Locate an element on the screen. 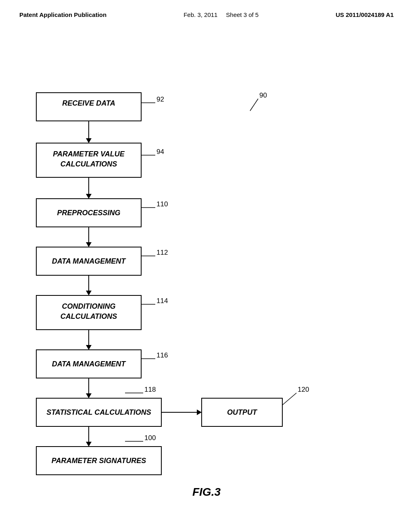 The width and height of the screenshot is (413, 532). svg-text: FIG.3 is located at coordinates (206, 492).